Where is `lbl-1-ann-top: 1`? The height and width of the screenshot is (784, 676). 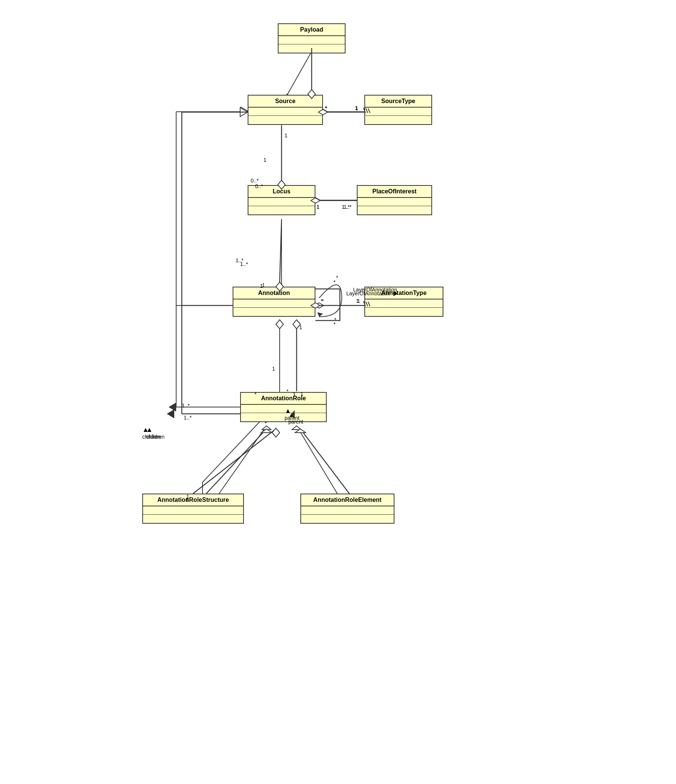 lbl-1-ann-top: 1 is located at coordinates (263, 285).